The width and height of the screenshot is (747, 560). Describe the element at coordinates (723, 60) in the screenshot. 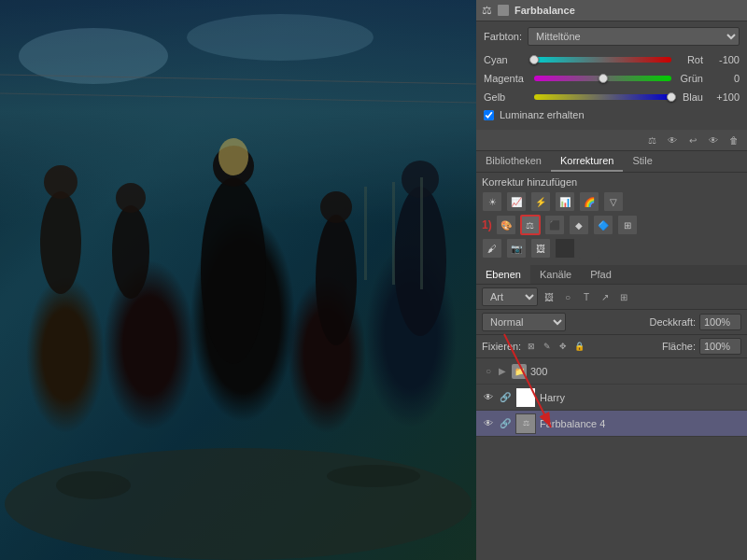

I see `cyan-rot-value: -100` at that location.